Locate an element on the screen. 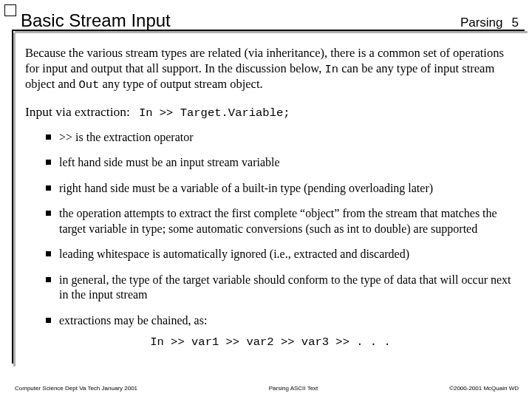  page-number: 5 is located at coordinates (516, 23).